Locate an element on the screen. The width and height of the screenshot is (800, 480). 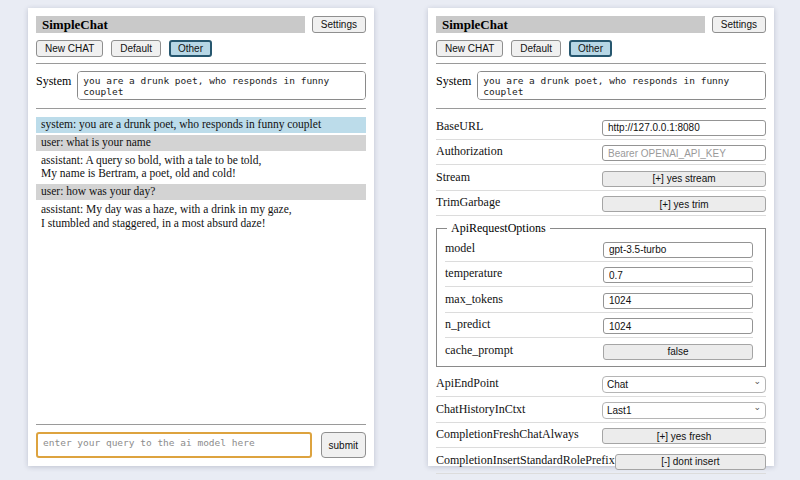
chathistoryinctxt-select: Last1 is located at coordinates (684, 410).